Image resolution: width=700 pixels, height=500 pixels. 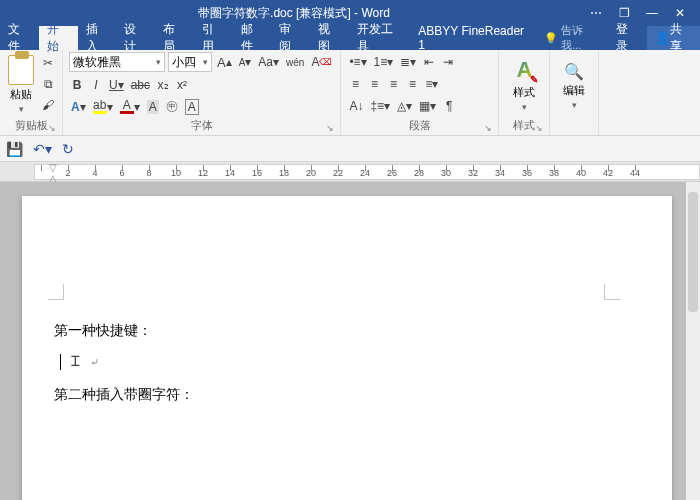 What do you see at coordinates (246, 62) in the screenshot?
I see `shrink-font-button: A▾` at bounding box center [246, 62].